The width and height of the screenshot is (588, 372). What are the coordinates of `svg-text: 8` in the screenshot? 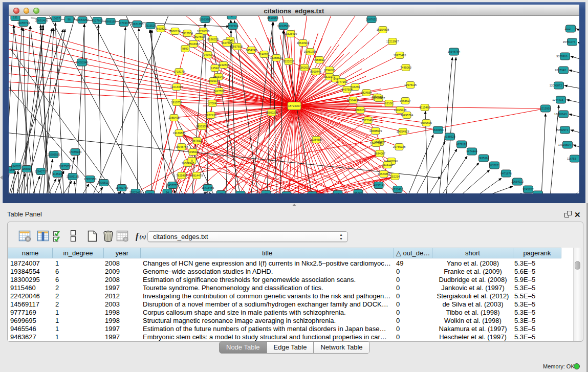 It's located at (231, 16).